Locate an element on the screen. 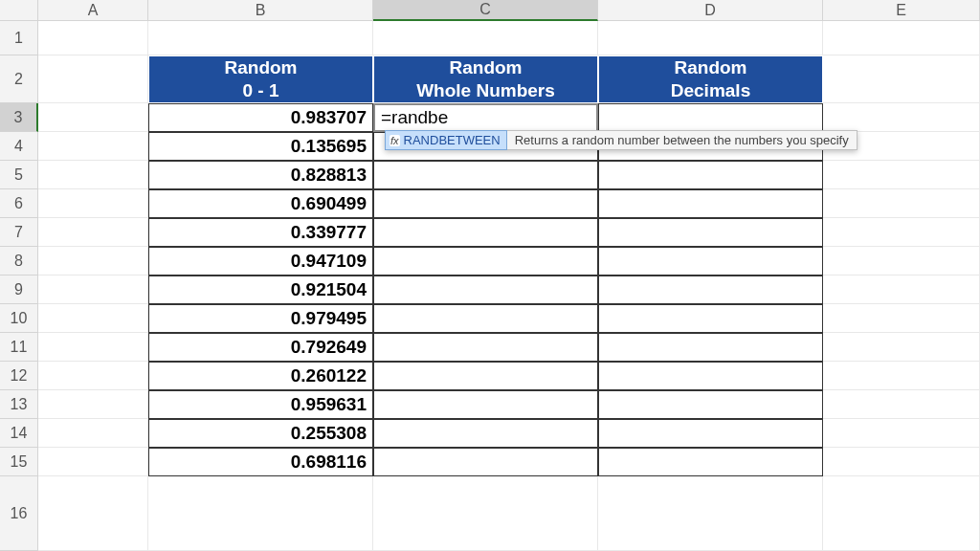  cell-B12: 0.260122 is located at coordinates (260, 376).